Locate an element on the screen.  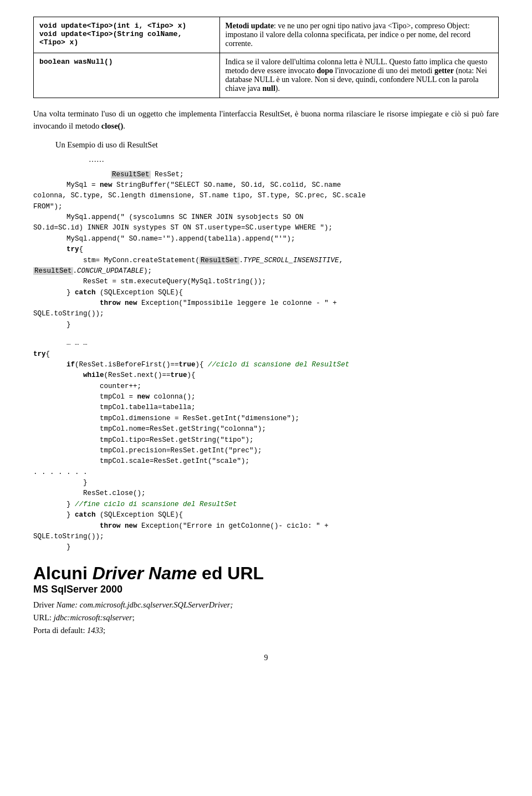
table-cell-update-sig: void update<Tipo>(int i, <Tipo> x) void … is located at coordinates (127, 35).